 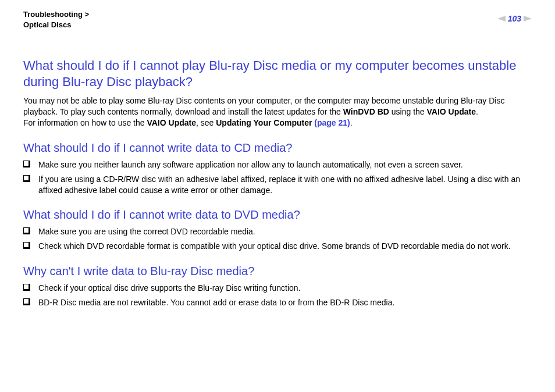 What do you see at coordinates (278, 239) in the screenshot?
I see `dvd-write-list: Make sure you are using the correct DVD …` at bounding box center [278, 239].